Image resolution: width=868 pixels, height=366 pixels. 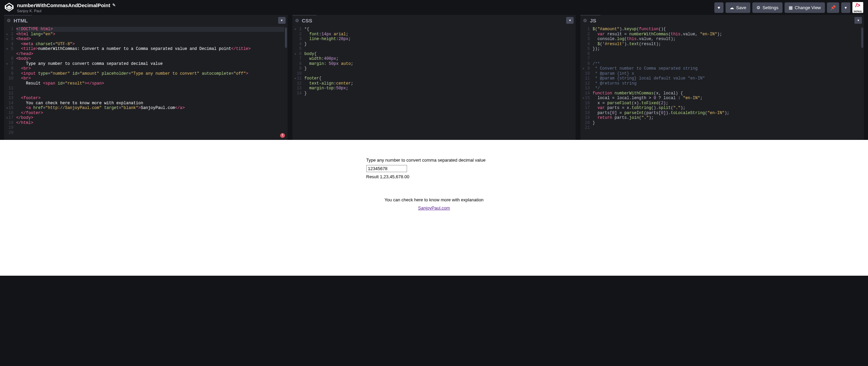 I want to click on cloud-icon: ☁, so click(x=732, y=7).